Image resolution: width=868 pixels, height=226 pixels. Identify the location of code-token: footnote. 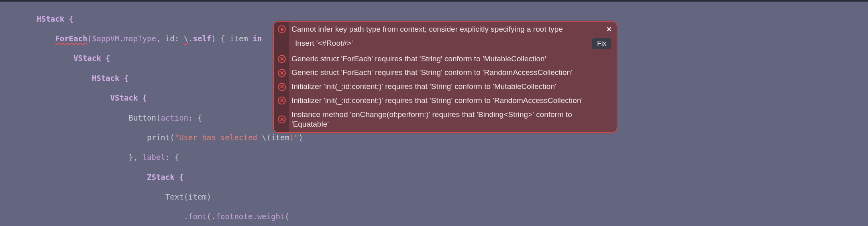
(234, 216).